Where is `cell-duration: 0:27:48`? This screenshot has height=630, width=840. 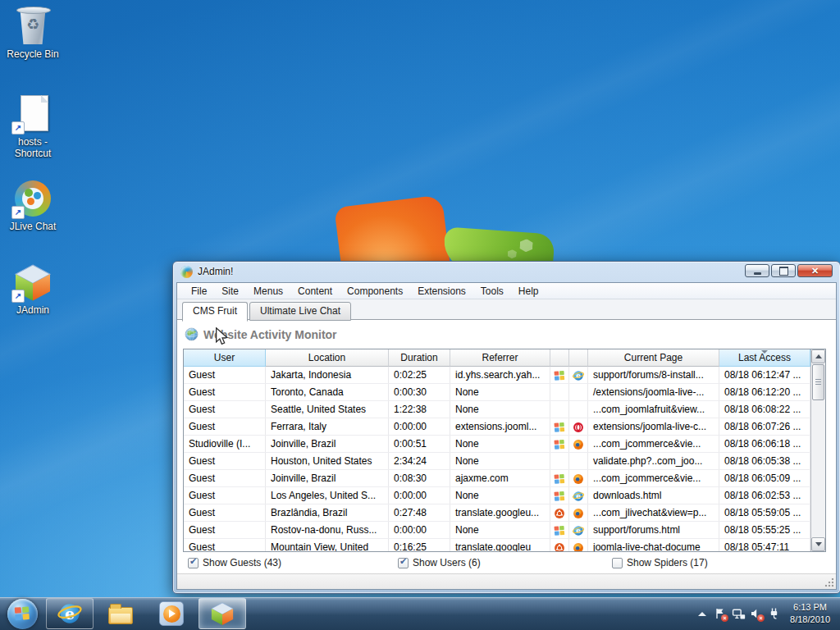
cell-duration: 0:27:48 is located at coordinates (420, 513).